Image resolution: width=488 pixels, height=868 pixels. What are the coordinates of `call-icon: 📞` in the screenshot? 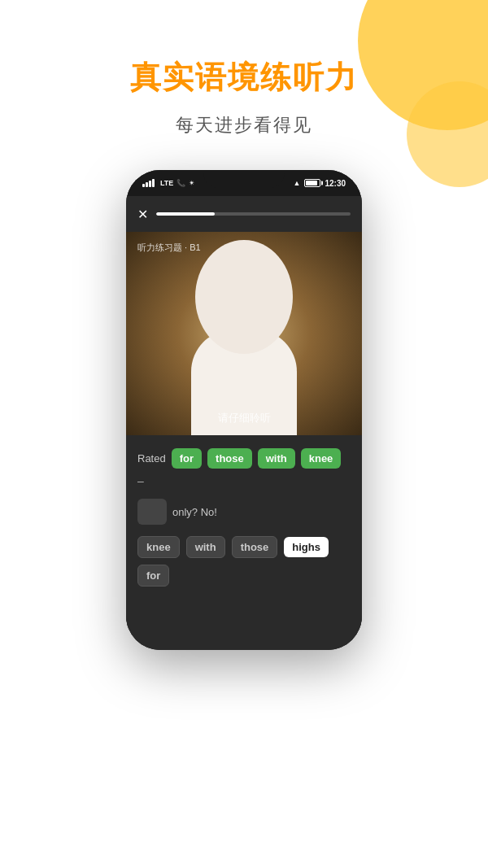 It's located at (181, 183).